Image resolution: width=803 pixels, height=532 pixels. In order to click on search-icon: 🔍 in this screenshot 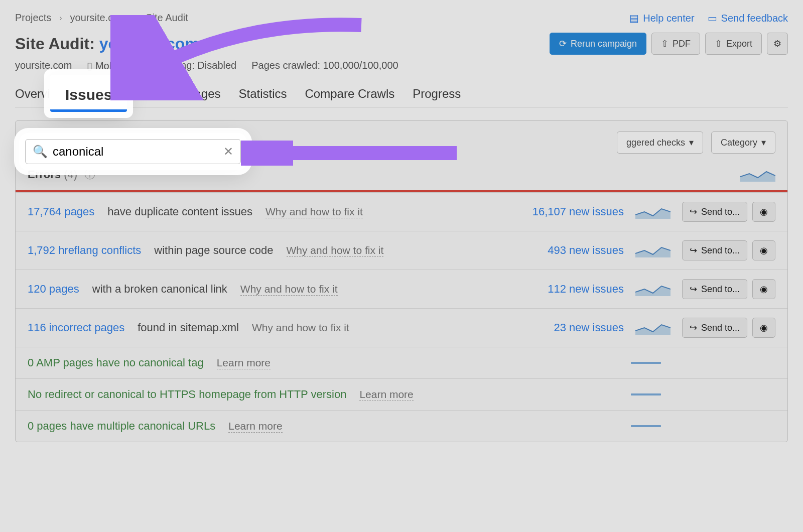, I will do `click(40, 152)`.